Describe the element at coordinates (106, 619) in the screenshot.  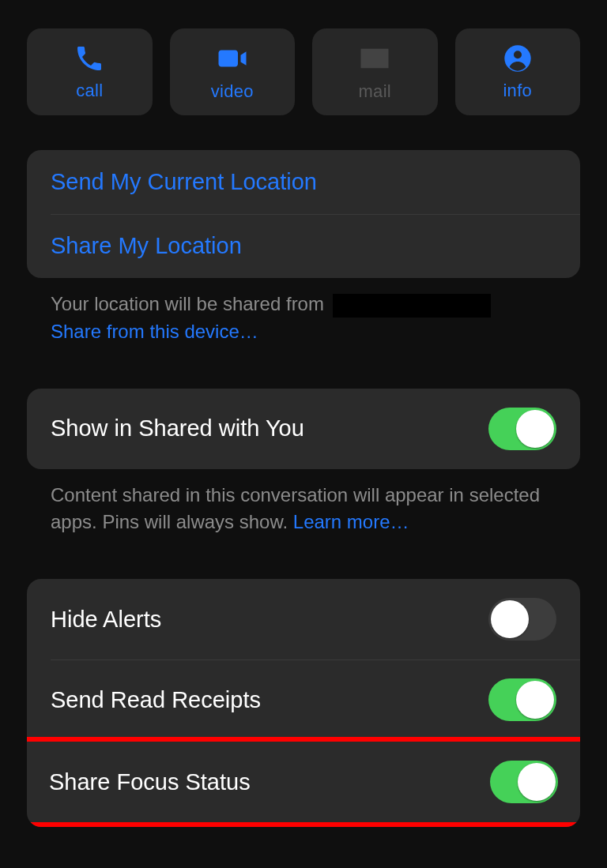
I see `hide-alerts-label: Hide Alerts` at that location.